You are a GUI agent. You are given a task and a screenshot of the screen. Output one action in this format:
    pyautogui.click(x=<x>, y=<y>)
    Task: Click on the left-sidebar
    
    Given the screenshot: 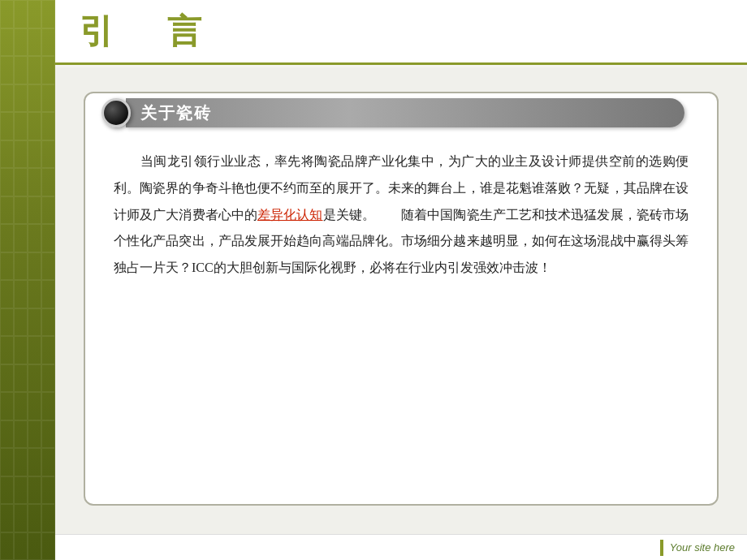 What is the action you would take?
    pyautogui.click(x=28, y=280)
    